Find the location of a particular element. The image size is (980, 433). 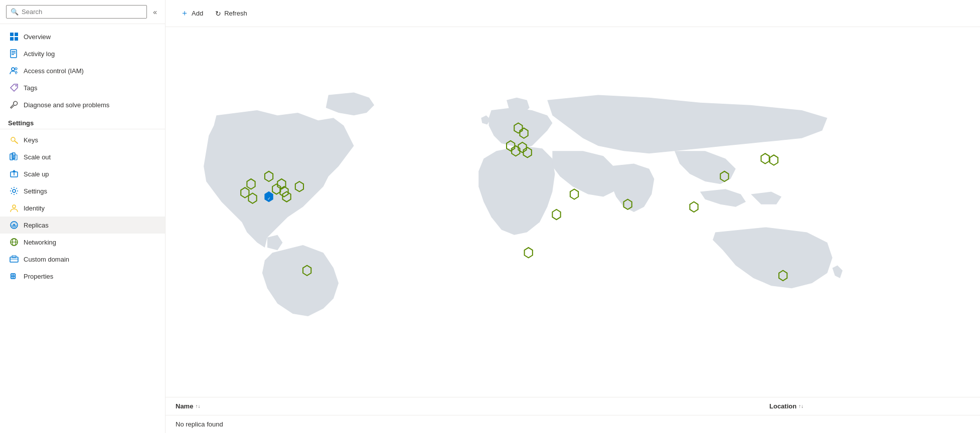

sidebar-item-custom-domain: Custom domain is located at coordinates (82, 259).